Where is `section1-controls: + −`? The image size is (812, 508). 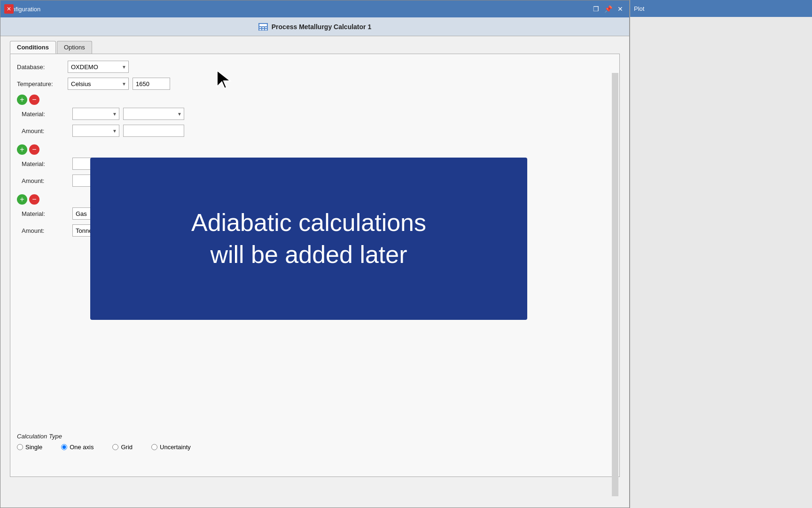
section1-controls: + − is located at coordinates (315, 100).